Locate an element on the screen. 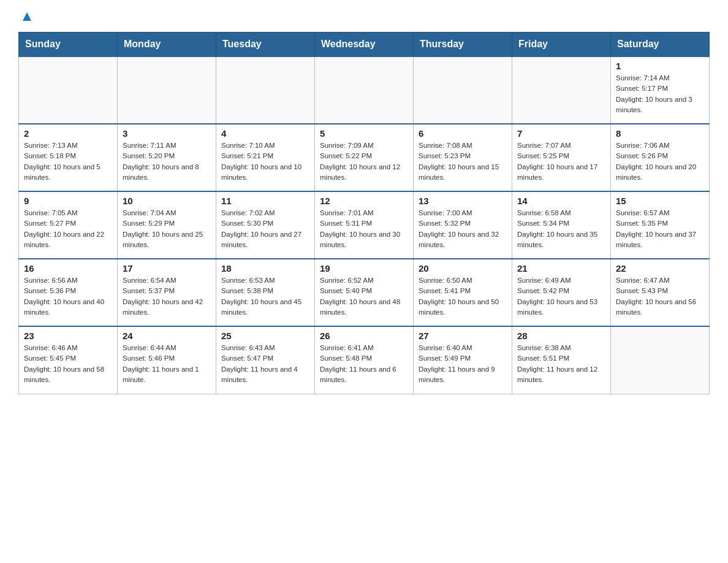 Image resolution: width=728 pixels, height=563 pixels. day-number: 20 is located at coordinates (463, 269).